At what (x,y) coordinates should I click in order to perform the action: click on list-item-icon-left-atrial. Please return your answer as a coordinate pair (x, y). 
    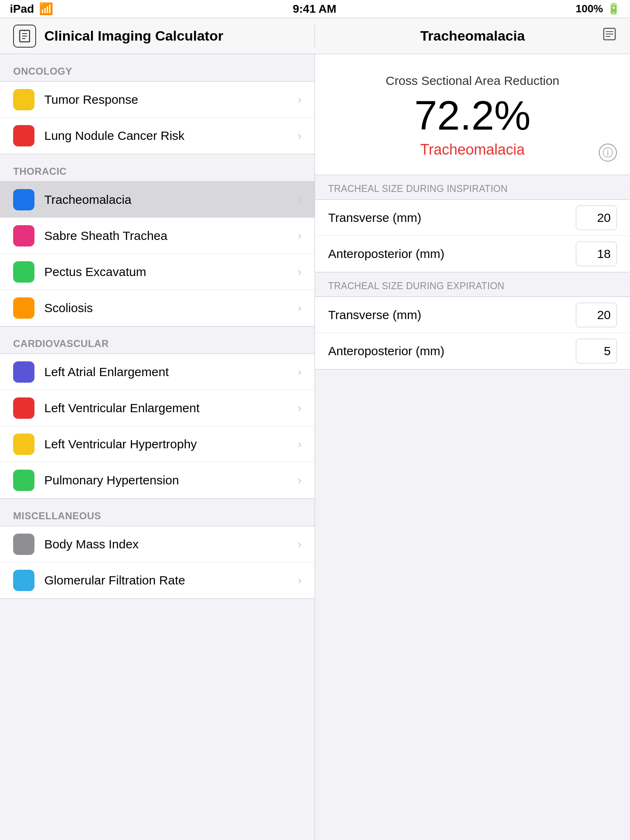
    Looking at the image, I should click on (24, 372).